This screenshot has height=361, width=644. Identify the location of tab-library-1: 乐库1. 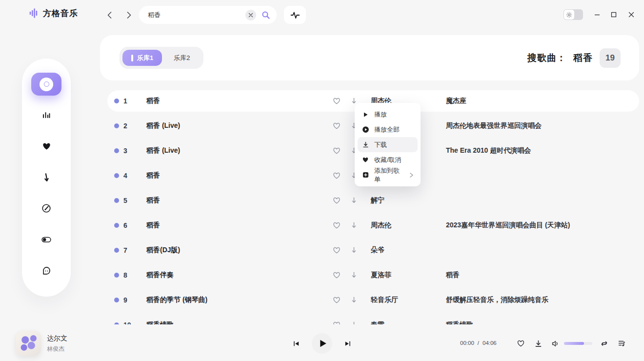
(142, 58).